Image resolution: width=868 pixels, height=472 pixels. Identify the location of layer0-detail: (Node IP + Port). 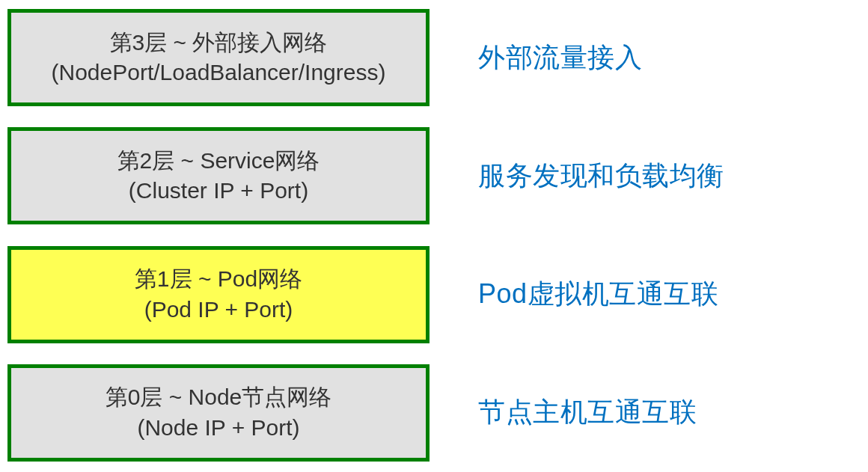
(218, 428).